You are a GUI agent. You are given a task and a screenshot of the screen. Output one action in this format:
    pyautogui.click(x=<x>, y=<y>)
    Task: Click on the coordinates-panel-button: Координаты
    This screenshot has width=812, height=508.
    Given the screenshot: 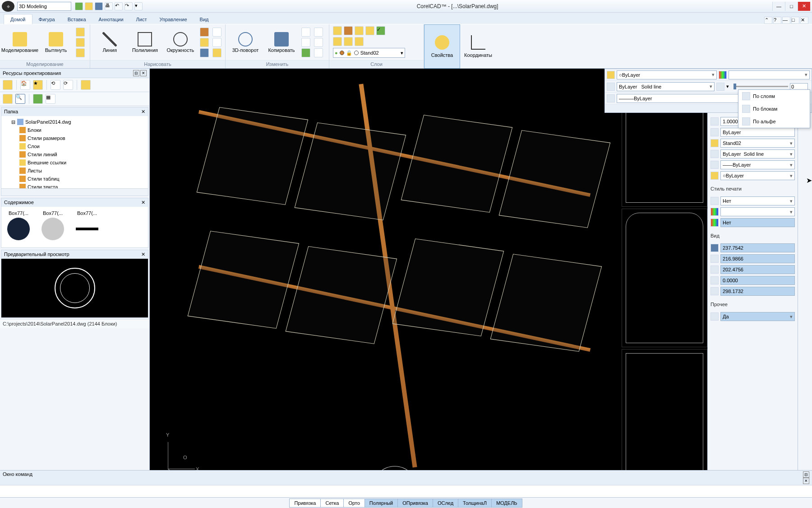 What is the action you would take?
    pyautogui.click(x=478, y=47)
    